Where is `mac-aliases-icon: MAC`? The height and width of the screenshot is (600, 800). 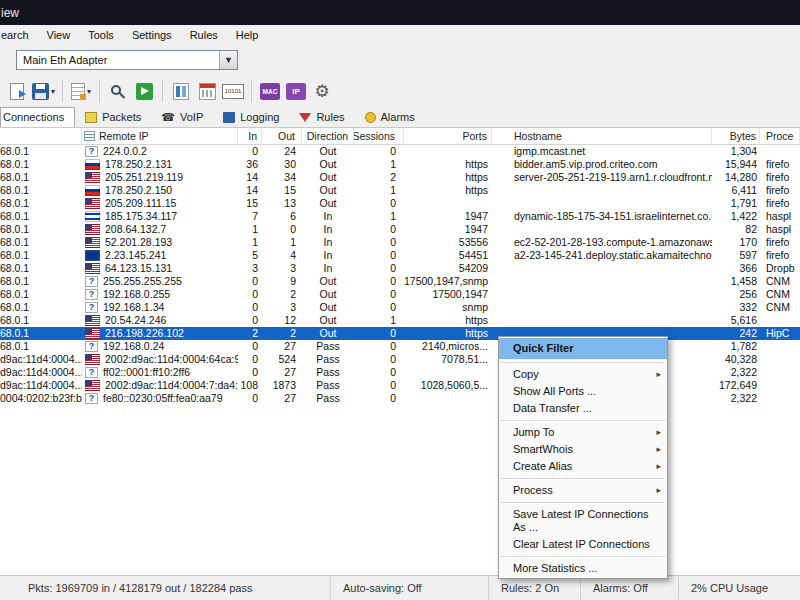 mac-aliases-icon: MAC is located at coordinates (270, 92).